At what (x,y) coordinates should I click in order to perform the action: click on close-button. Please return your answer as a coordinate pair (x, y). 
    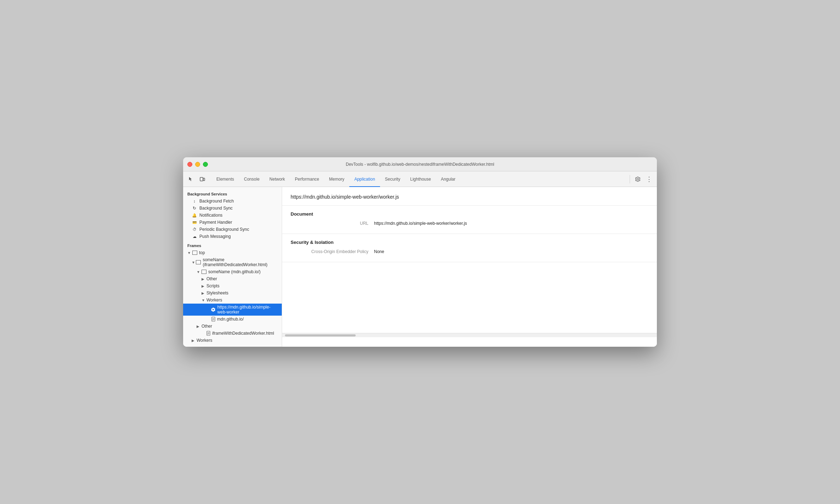
    Looking at the image, I should click on (190, 164).